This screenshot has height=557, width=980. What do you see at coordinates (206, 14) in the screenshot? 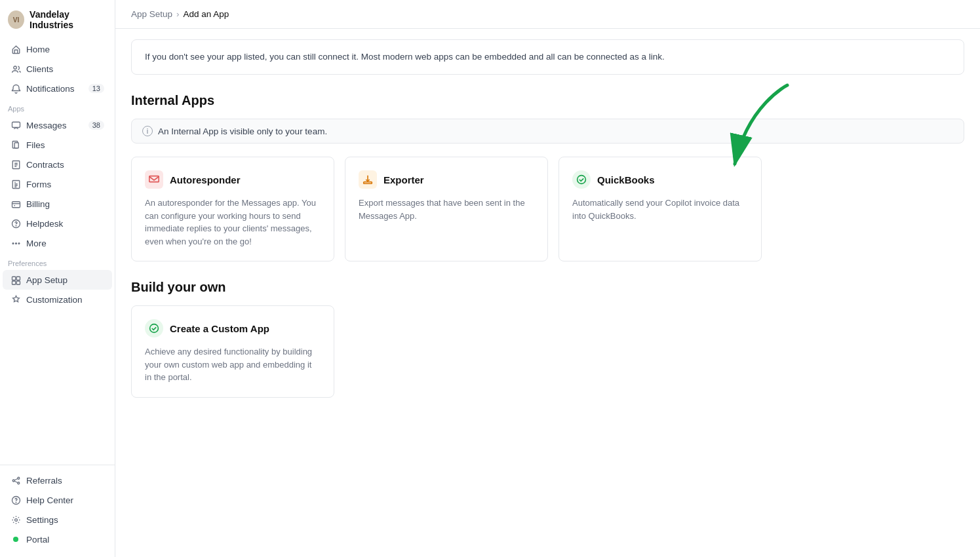
I see `breadcrumb-current: Add an App` at bounding box center [206, 14].